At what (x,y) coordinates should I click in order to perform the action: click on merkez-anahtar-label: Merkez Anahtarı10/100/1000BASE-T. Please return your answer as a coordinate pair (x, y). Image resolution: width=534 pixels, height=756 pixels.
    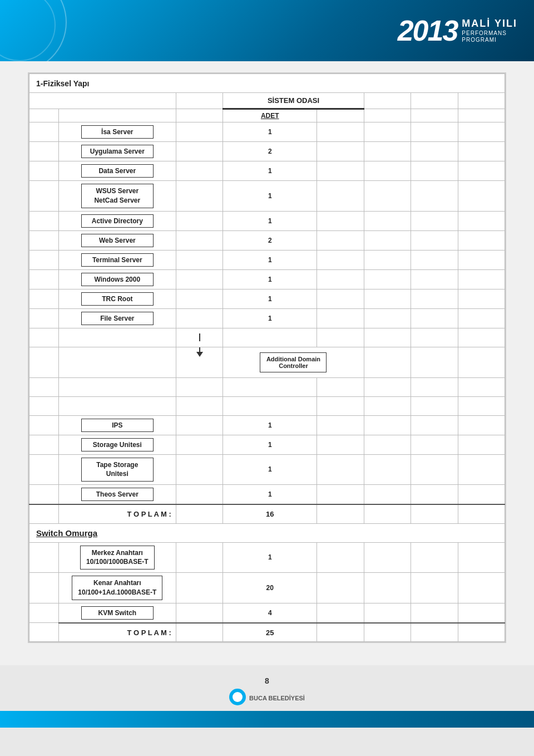
    Looking at the image, I should click on (117, 558).